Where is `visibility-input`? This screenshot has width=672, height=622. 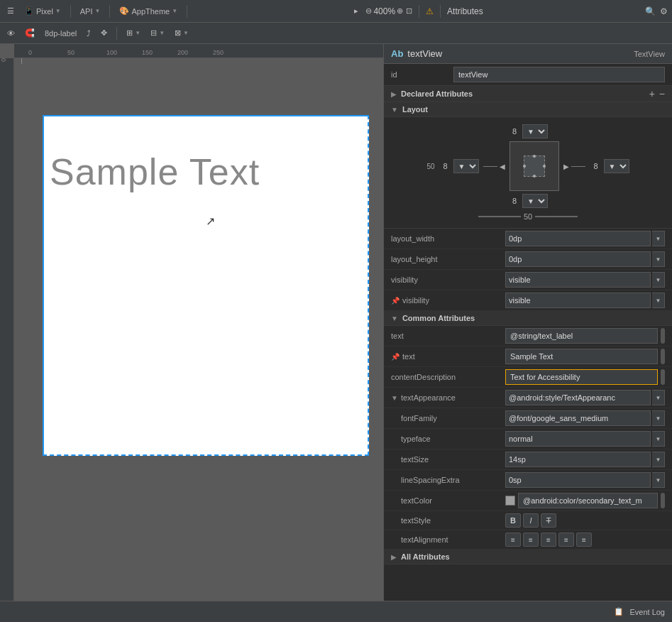 visibility-input is located at coordinates (578, 280).